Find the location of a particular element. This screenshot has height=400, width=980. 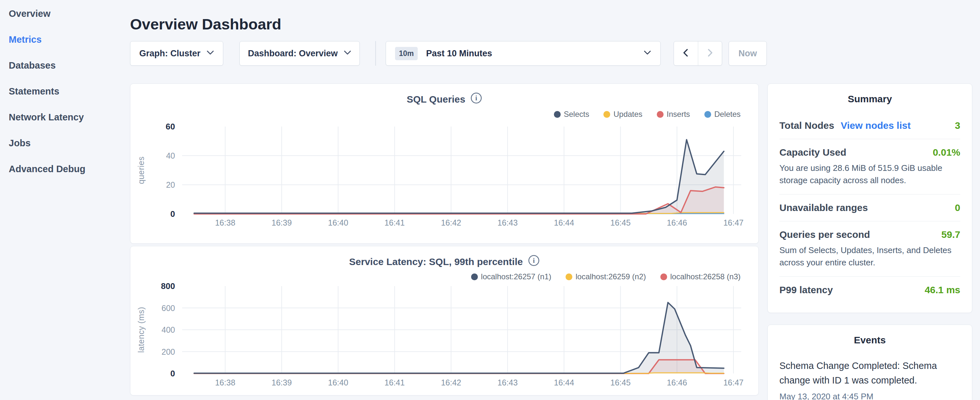

summary-row-label: Capacity Used is located at coordinates (813, 152).